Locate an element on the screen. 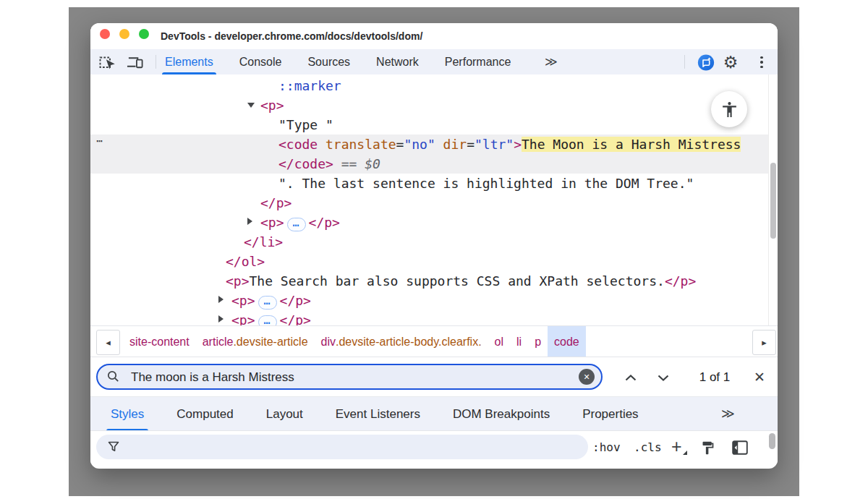 The height and width of the screenshot is (499, 868). dom-scrollbar-thumb is located at coordinates (773, 201).